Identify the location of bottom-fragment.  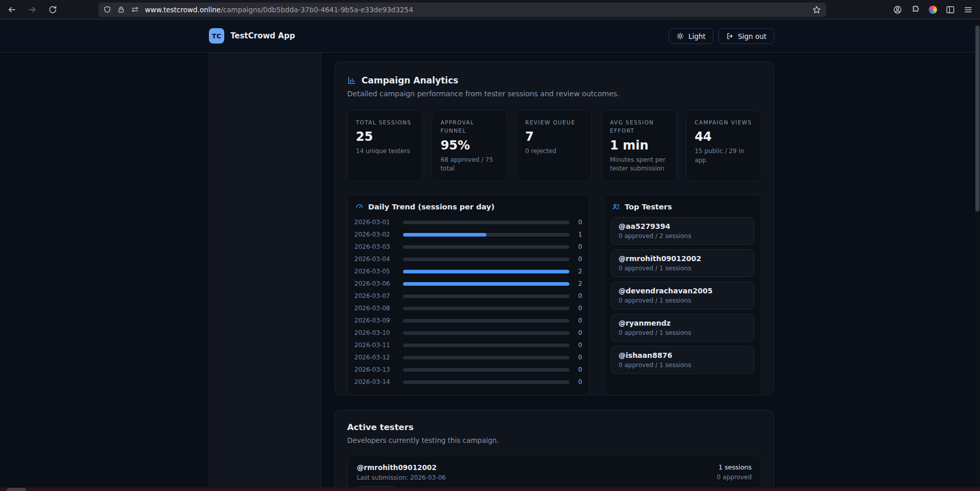
(16, 489).